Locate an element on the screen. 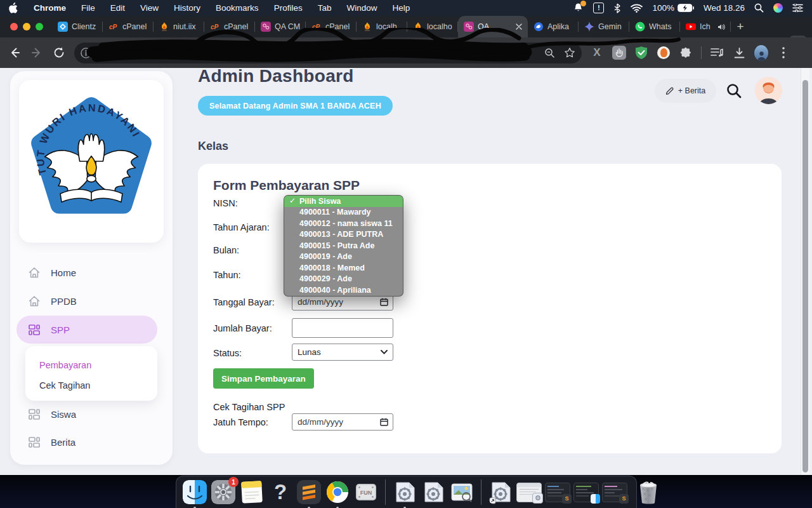 This screenshot has height=508, width=812. menu-view: View is located at coordinates (150, 8).